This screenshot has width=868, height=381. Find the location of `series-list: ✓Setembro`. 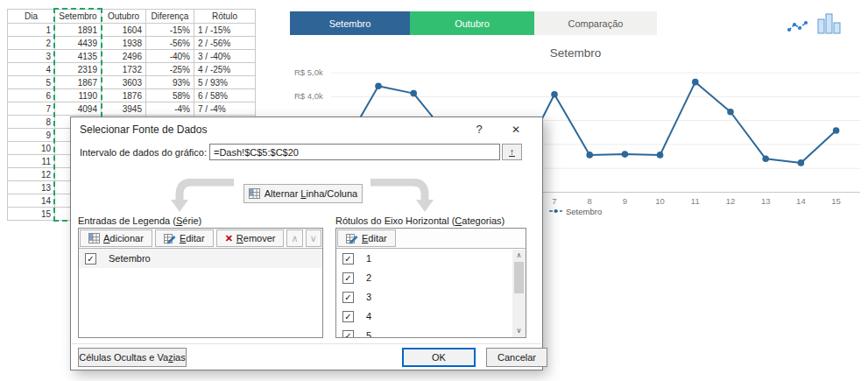

series-list: ✓Setembro is located at coordinates (201, 258).